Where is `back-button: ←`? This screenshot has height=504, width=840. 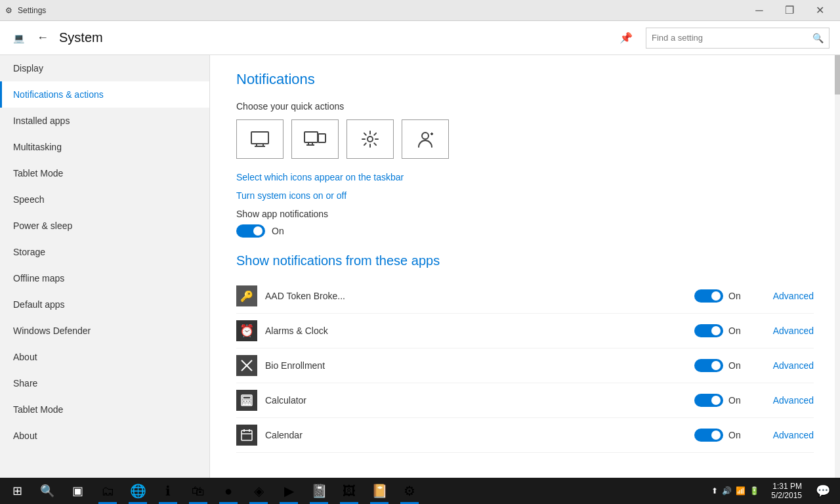
back-button: ← is located at coordinates (43, 38).